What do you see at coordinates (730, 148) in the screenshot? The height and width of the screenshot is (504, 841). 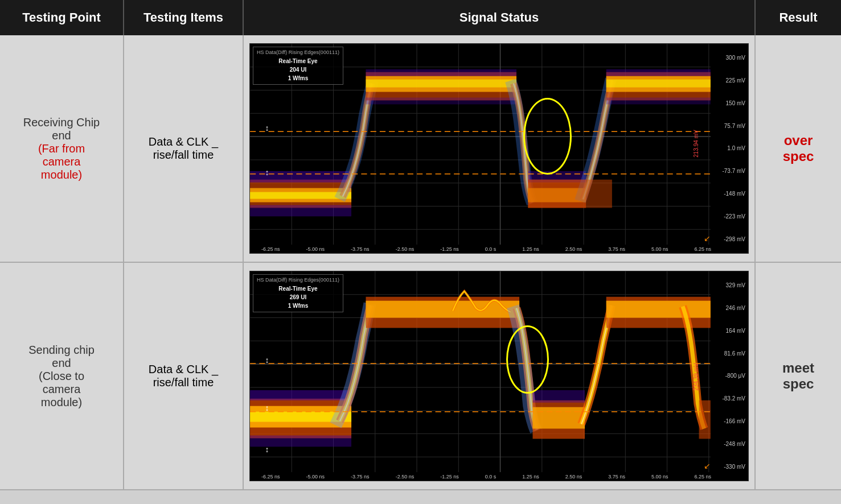 I see `scale-label: 1.0 mV` at bounding box center [730, 148].